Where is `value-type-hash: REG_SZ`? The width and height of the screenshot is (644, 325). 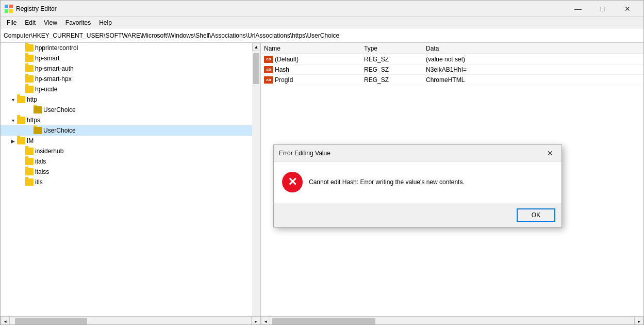
value-type-hash: REG_SZ is located at coordinates (395, 70).